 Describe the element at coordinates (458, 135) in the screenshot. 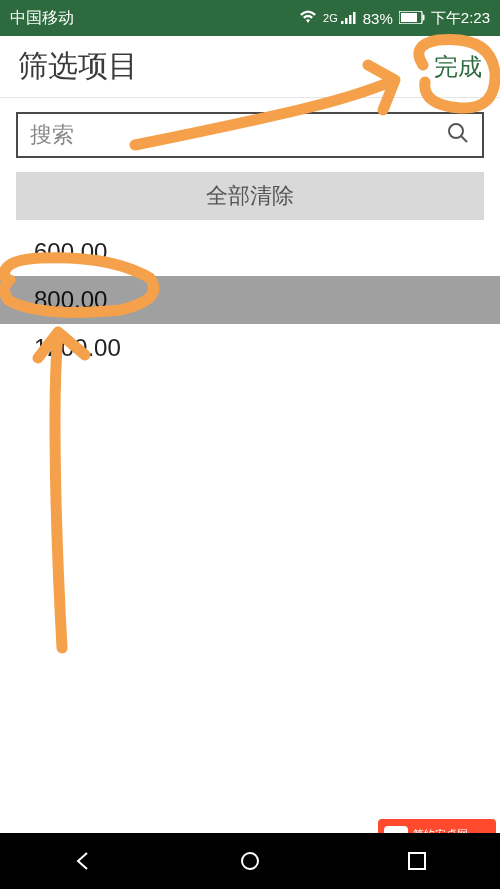

I see `search-icon` at that location.